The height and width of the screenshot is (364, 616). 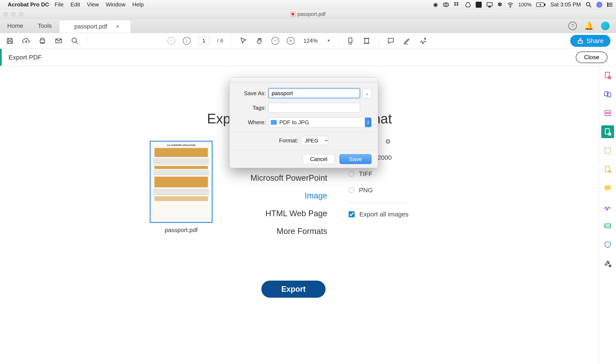 I want to click on pdf-file-icon, so click(x=293, y=14).